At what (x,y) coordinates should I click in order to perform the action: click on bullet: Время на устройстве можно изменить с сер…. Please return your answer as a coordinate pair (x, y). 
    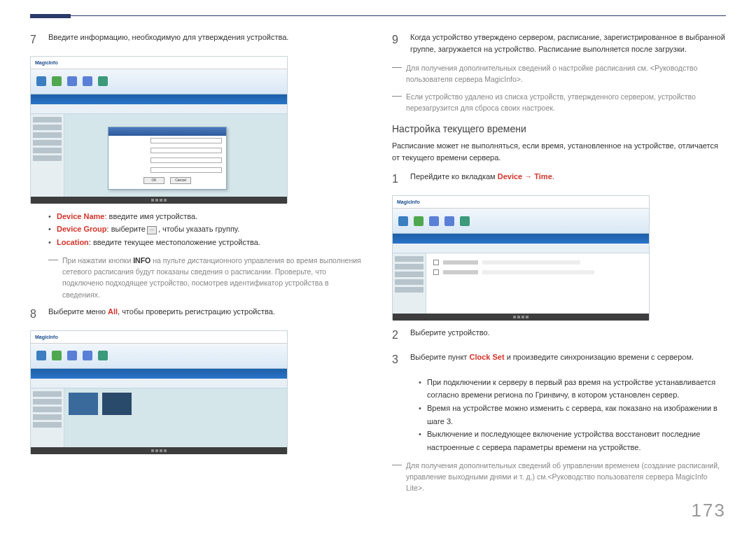
    Looking at the image, I should click on (573, 414).